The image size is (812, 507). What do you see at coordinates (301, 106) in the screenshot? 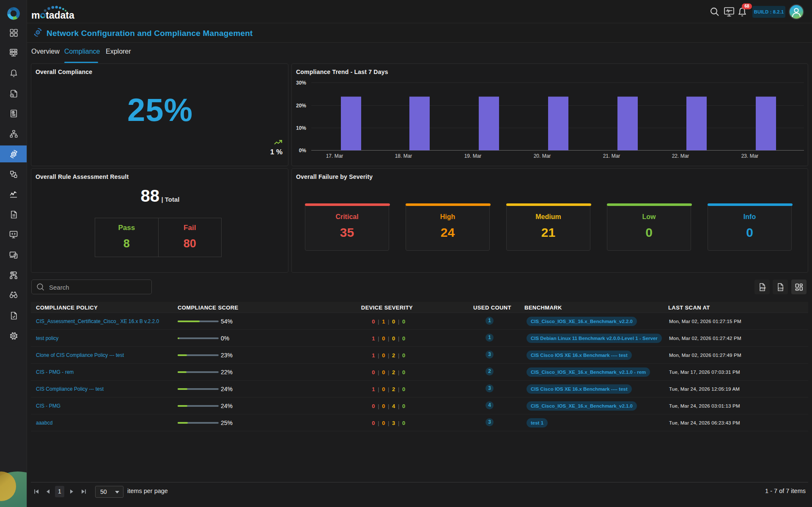
I see `svg-text: 20%` at bounding box center [301, 106].